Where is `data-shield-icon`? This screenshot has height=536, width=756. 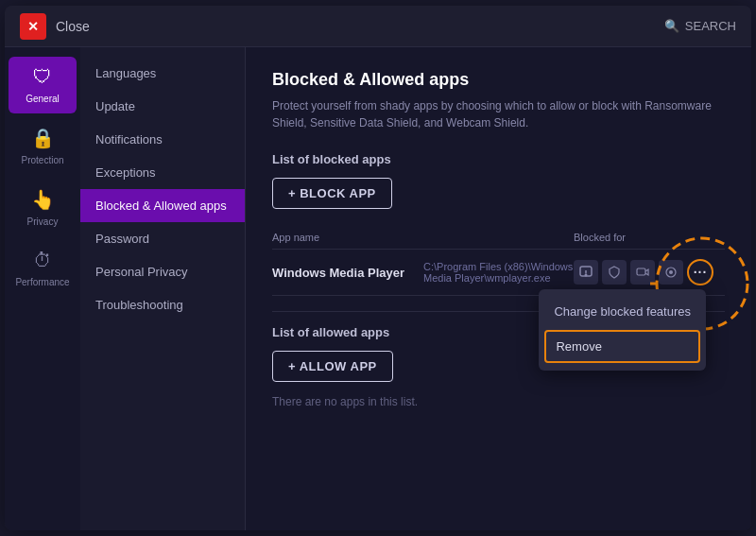 data-shield-icon is located at coordinates (614, 272).